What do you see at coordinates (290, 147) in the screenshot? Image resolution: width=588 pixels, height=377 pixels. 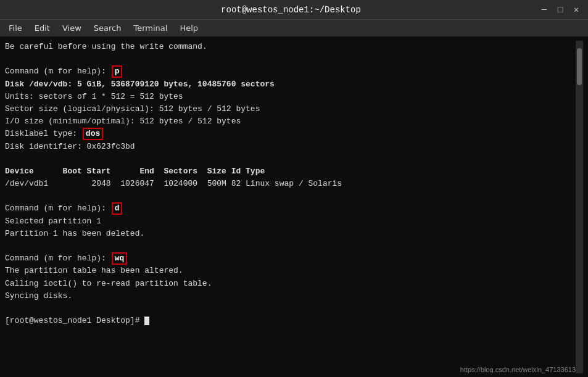 I see `line-disk-id: Disk identifier: 0x623fc3bd` at bounding box center [290, 147].